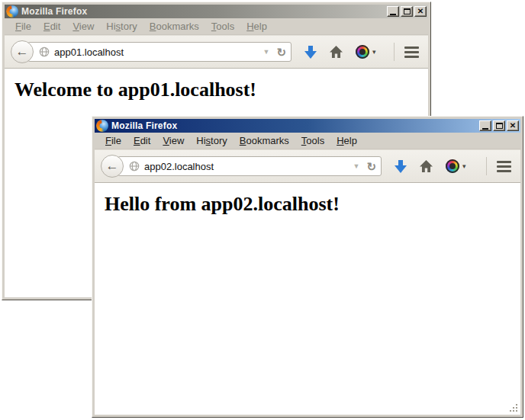  What do you see at coordinates (159, 52) in the screenshot?
I see `url-input: app01.localhost` at bounding box center [159, 52].